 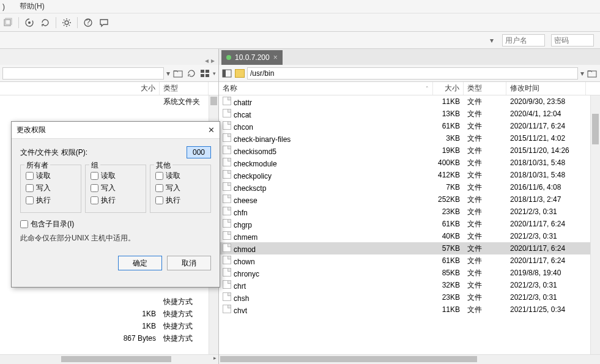 What do you see at coordinates (180, 201) in the screenshot?
I see `other-exec-checkbox: 执行` at bounding box center [180, 201].